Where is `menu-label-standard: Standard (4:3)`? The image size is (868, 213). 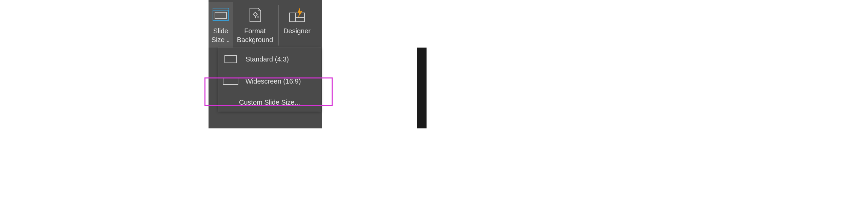
menu-label-standard: Standard (4:3) is located at coordinates (267, 59).